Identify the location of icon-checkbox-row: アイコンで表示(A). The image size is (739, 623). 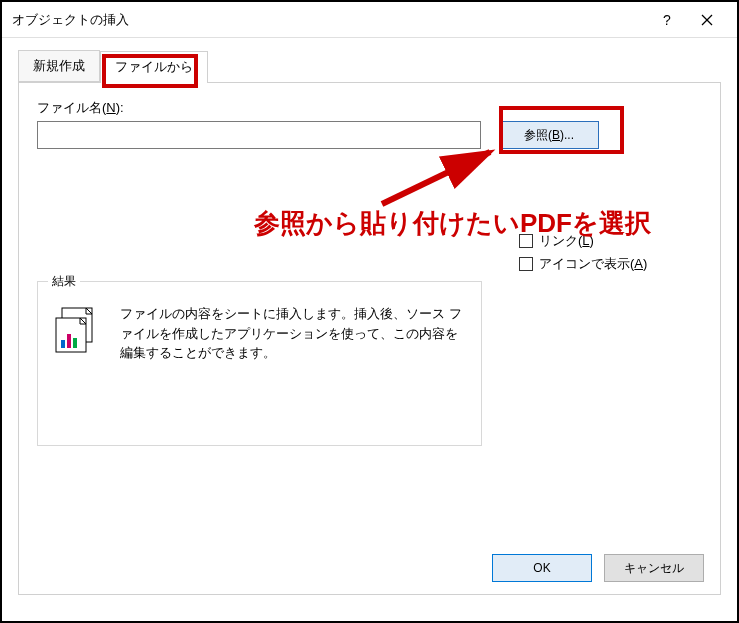
(583, 264).